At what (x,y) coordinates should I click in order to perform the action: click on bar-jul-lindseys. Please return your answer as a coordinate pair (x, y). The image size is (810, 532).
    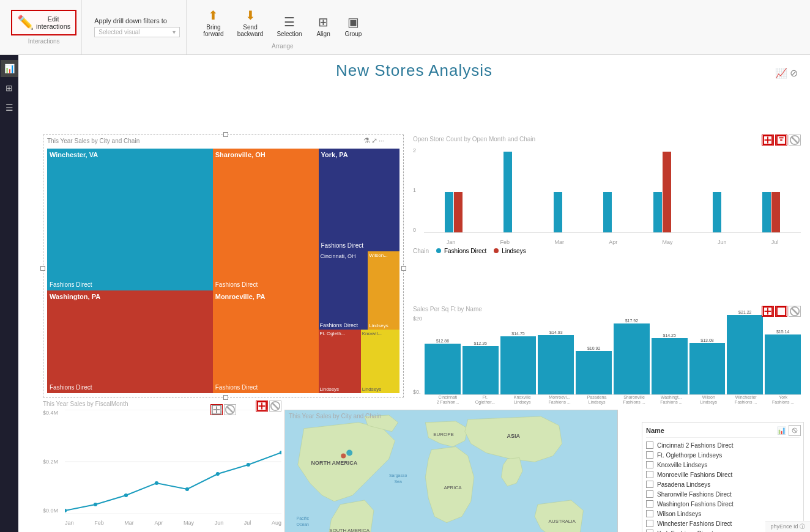
    Looking at the image, I should click on (776, 212).